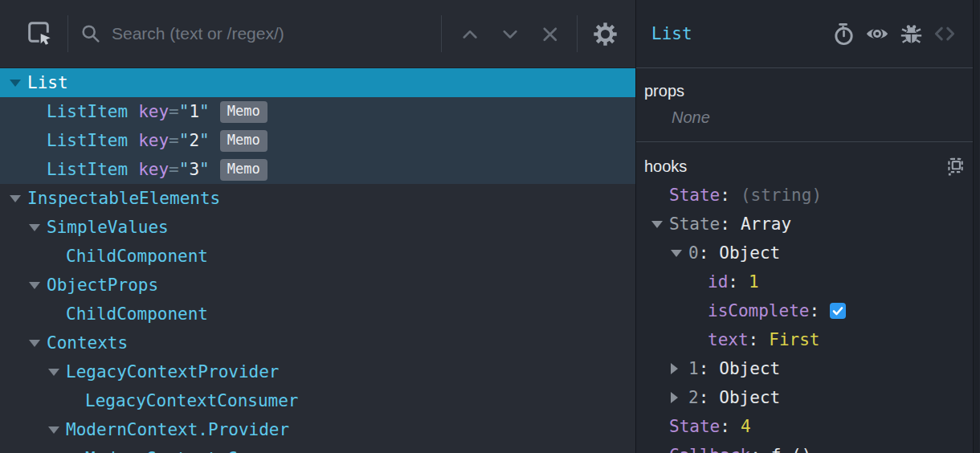 The image size is (980, 453). I want to click on hook-name: State, so click(694, 224).